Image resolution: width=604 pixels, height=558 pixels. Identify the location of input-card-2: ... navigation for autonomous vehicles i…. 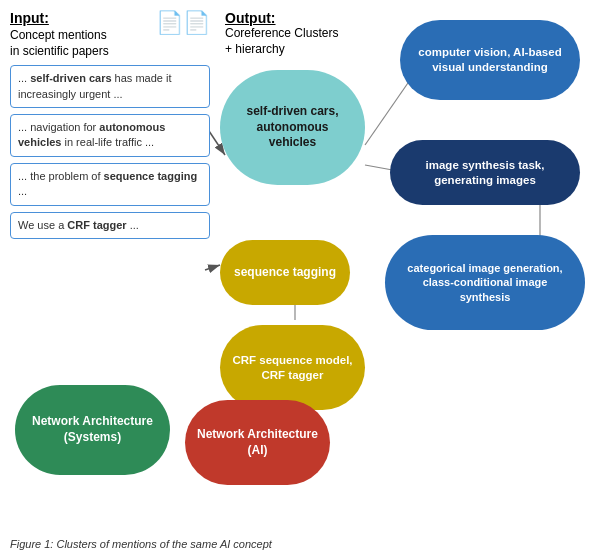
(110, 136).